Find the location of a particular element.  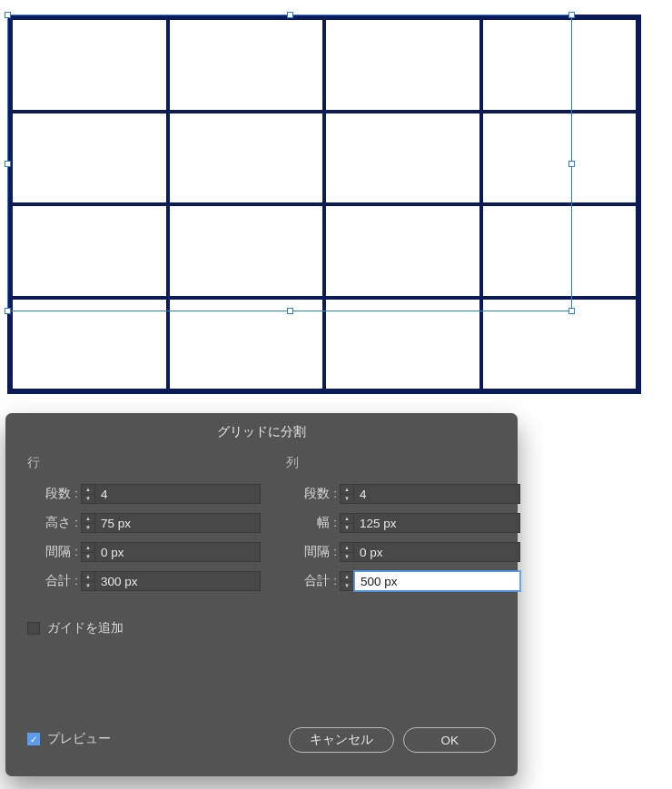

columns-section: 列 段数 : ▲ ▼ 幅 : ▲ ▼ 間隔 : is located at coordinates (403, 528).